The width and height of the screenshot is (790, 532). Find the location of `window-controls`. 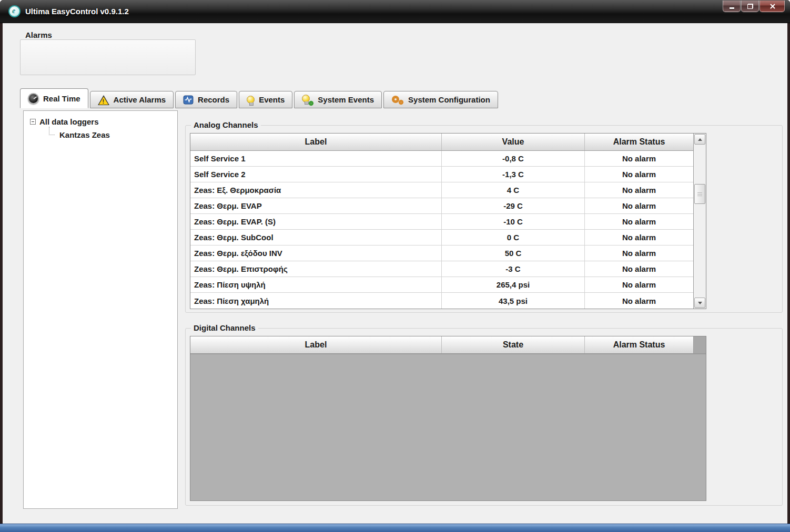

window-controls is located at coordinates (754, 6).